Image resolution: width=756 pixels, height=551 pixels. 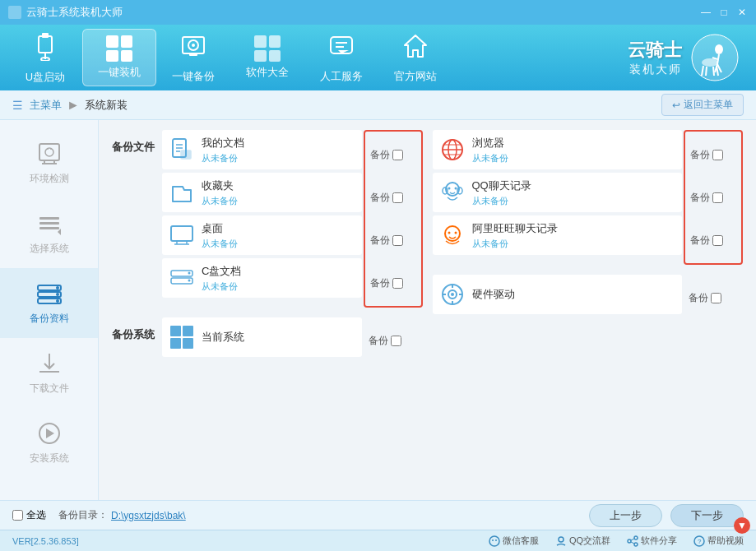 What do you see at coordinates (49, 442) in the screenshot?
I see `sidebar-item-install-sys: 安装系统` at bounding box center [49, 442].